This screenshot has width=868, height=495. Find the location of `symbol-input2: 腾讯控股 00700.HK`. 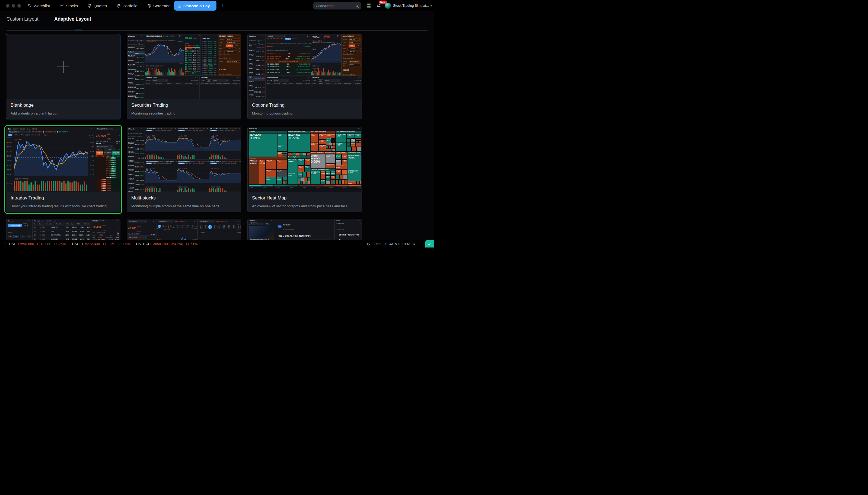

symbol-input2: 腾讯控股 00700.HK is located at coordinates (105, 146).